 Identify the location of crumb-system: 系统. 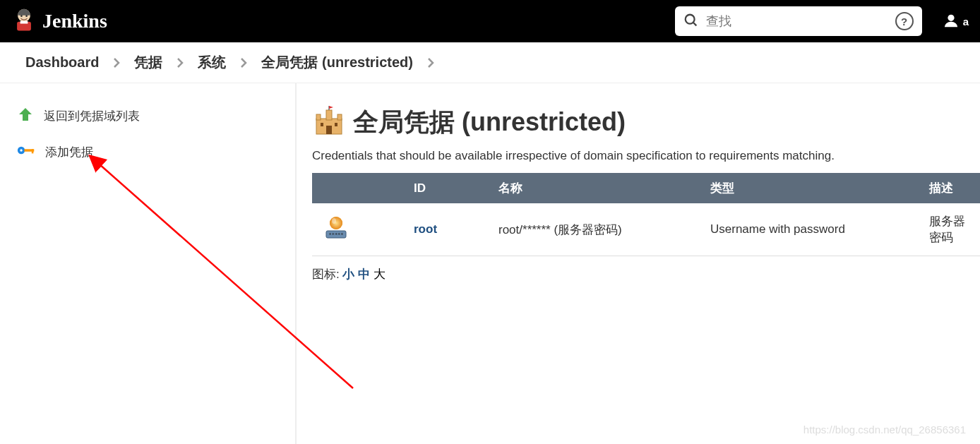
(212, 62).